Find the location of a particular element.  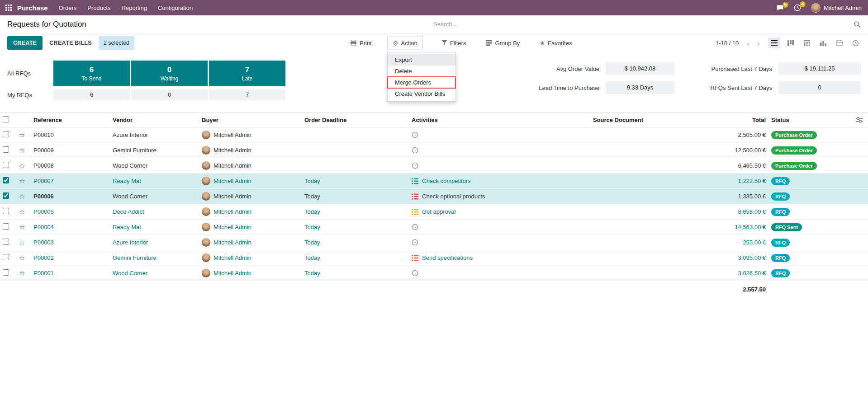

rfq-reference: P00009 is located at coordinates (71, 150).